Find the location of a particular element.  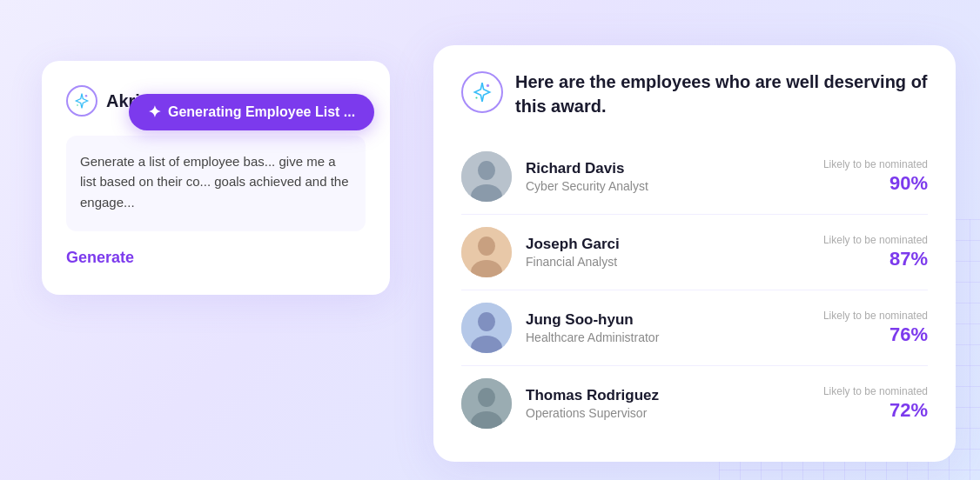

copilot-sparkle-icon is located at coordinates (82, 101).